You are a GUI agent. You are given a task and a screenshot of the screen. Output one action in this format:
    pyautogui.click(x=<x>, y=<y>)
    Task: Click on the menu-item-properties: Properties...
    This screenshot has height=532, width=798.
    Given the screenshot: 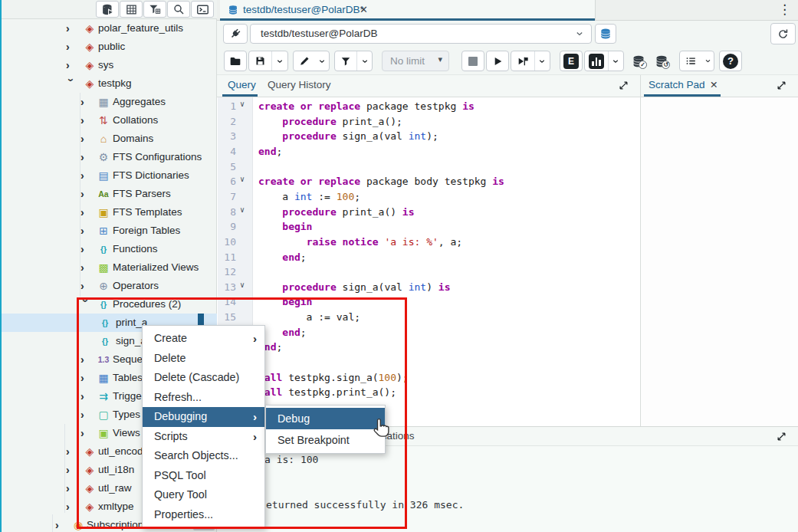 What is the action you would take?
    pyautogui.click(x=204, y=515)
    